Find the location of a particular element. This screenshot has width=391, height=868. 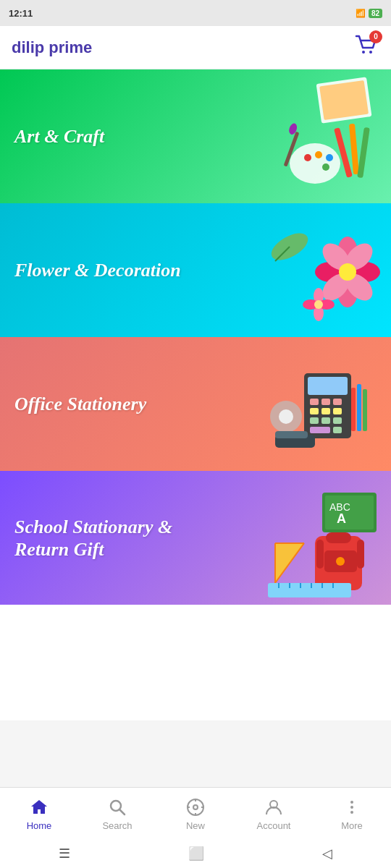

app-title: dilip prime is located at coordinates (52, 48).